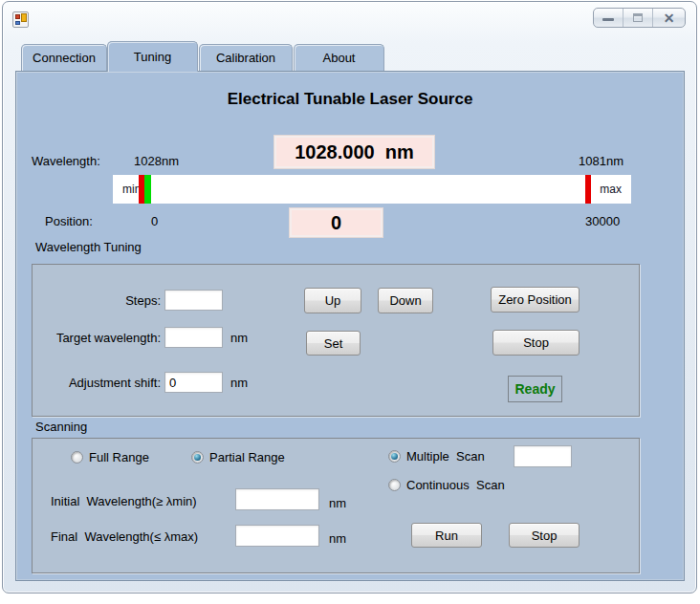 Image resolution: width=700 pixels, height=604 pixels. What do you see at coordinates (64, 57) in the screenshot?
I see `tab-connection: Connection` at bounding box center [64, 57].